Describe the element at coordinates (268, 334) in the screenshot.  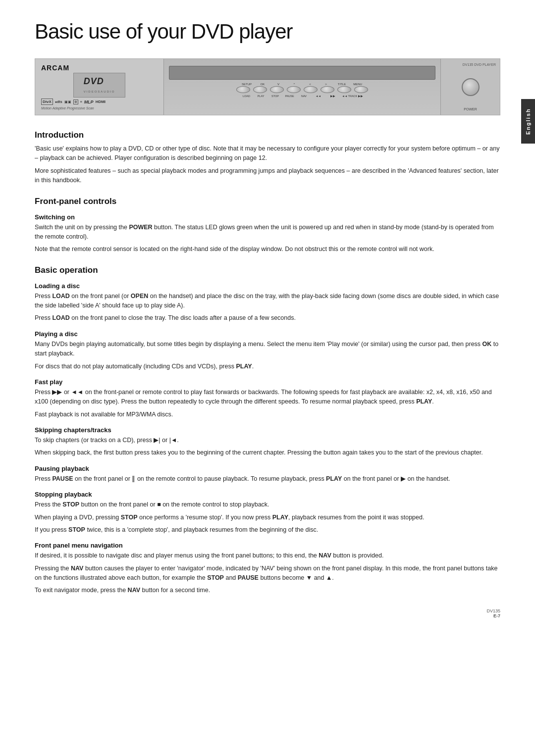
I see `playing-disc-title: Playing a disc` at that location.